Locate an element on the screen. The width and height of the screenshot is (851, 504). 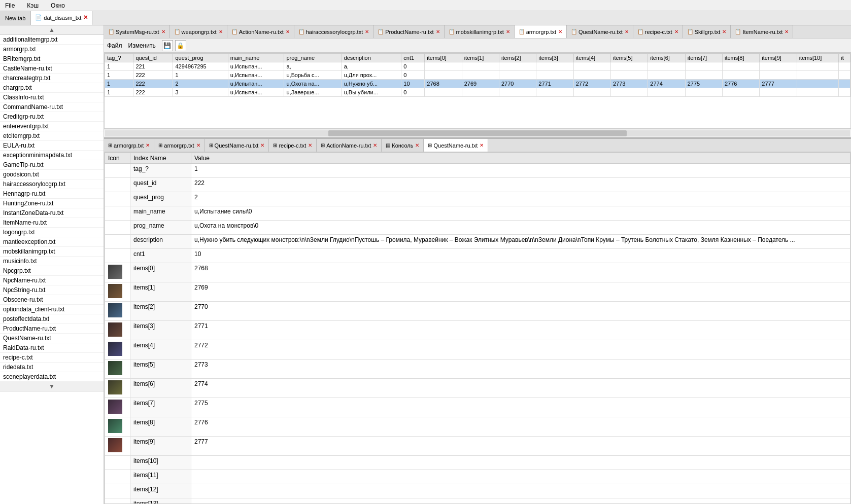
file-tab-close-8: ✕ is located at coordinates (676, 31).